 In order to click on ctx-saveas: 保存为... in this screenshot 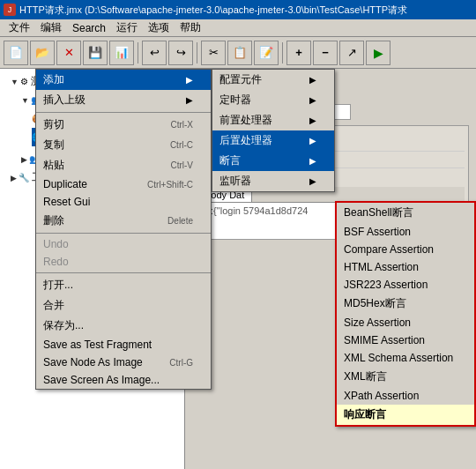, I will do `click(123, 326)`.